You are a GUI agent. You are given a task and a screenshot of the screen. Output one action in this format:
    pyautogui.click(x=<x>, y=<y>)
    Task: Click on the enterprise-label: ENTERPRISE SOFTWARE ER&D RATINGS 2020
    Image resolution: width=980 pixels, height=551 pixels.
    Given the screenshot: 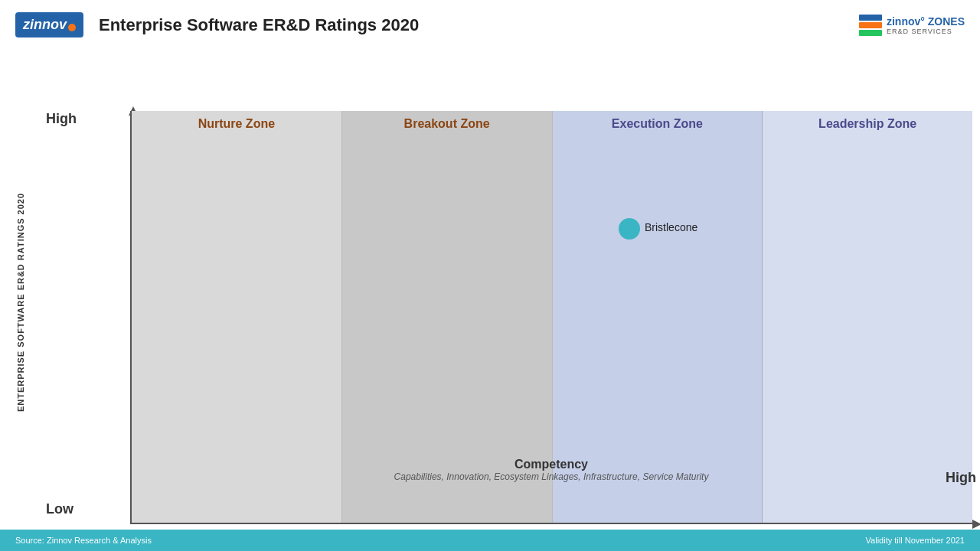 What is the action you would take?
    pyautogui.click(x=21, y=302)
    